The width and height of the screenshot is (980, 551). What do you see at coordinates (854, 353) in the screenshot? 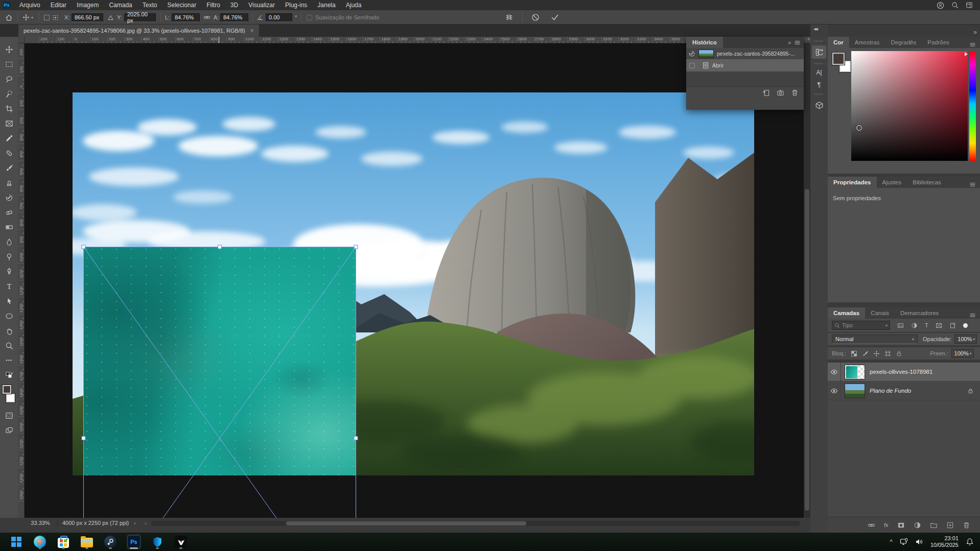
I see `lock-transparency-icon` at bounding box center [854, 353].